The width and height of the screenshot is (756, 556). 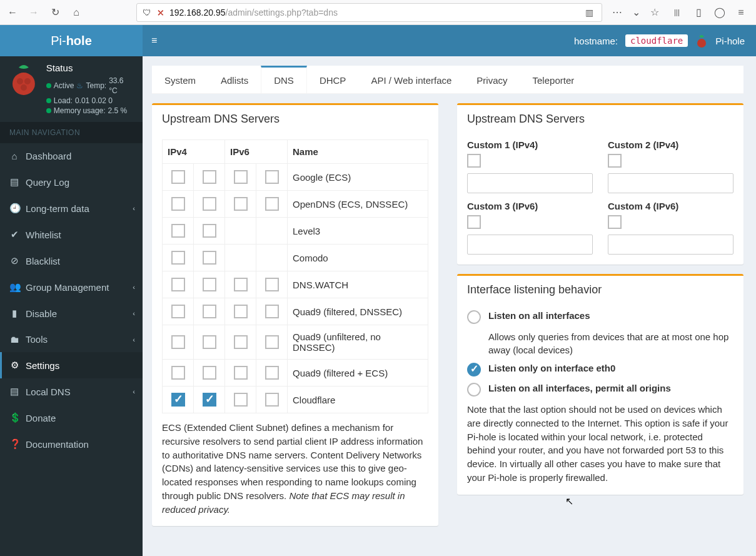 What do you see at coordinates (180, 79) in the screenshot?
I see `tab-system: System` at bounding box center [180, 79].